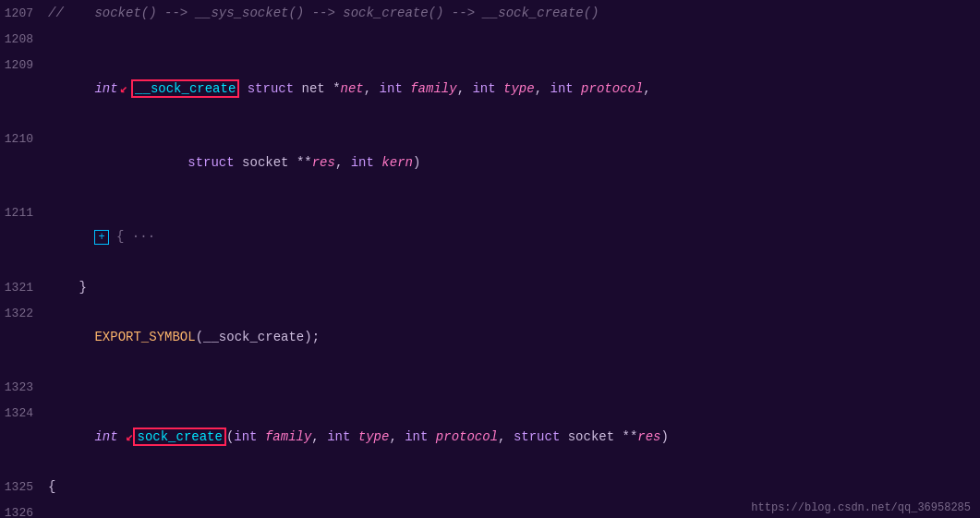 This screenshot has width=980, height=518. Describe the element at coordinates (358, 437) in the screenshot. I see `line-content: int ↙sock_create(int family, int type, i…` at that location.